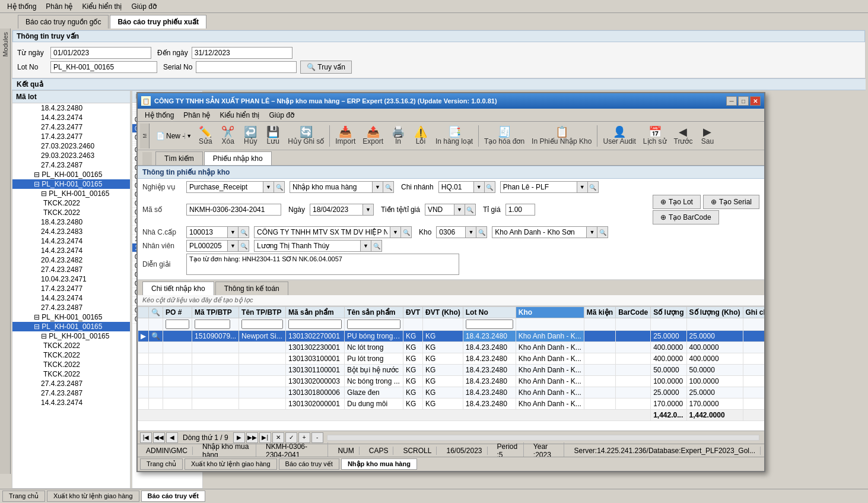 This screenshot has height=503, width=868. What do you see at coordinates (743, 101) in the screenshot?
I see `modal-restore: □` at bounding box center [743, 101].